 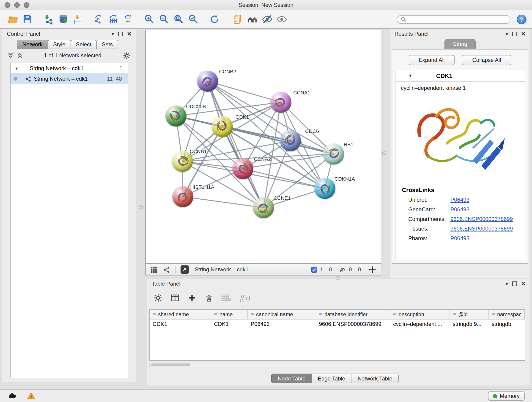 I want to click on column-header-canonical-name: canonical name, so click(x=282, y=314).